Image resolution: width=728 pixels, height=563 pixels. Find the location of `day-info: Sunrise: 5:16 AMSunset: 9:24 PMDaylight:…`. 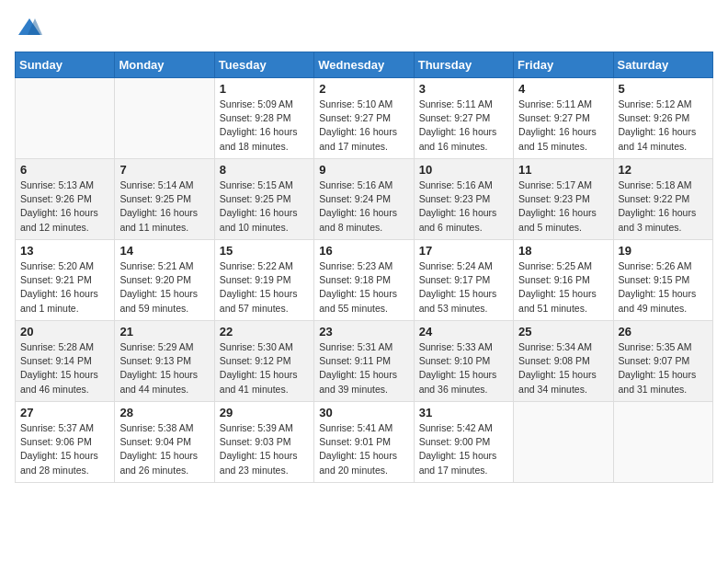

day-info: Sunrise: 5:16 AMSunset: 9:24 PMDaylight:… is located at coordinates (364, 206).